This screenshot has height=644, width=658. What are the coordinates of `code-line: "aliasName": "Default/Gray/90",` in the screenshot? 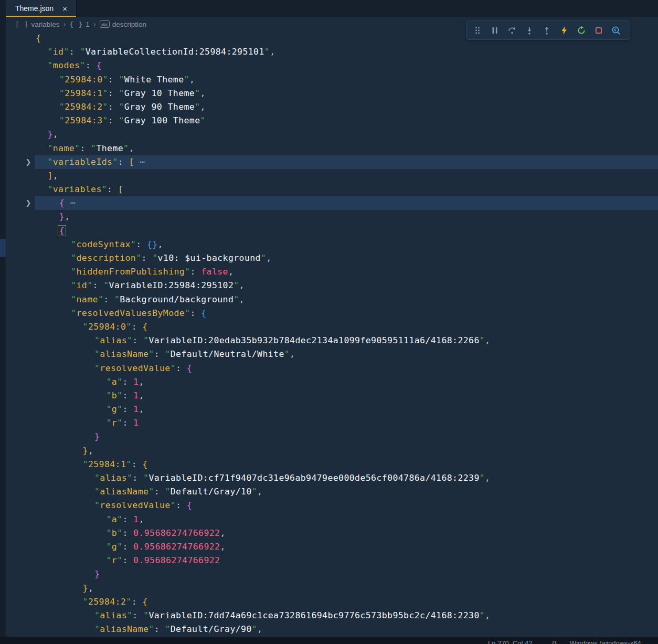 It's located at (332, 629).